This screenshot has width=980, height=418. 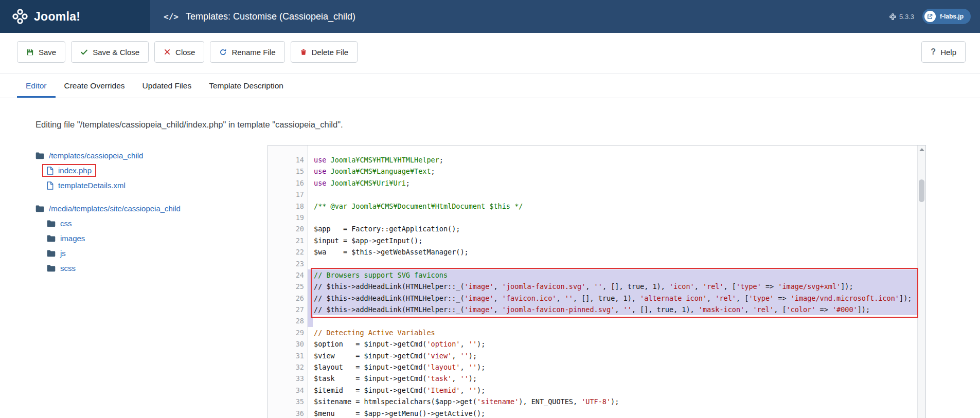 What do you see at coordinates (593, 194) in the screenshot?
I see `code-line: 17` at bounding box center [593, 194].